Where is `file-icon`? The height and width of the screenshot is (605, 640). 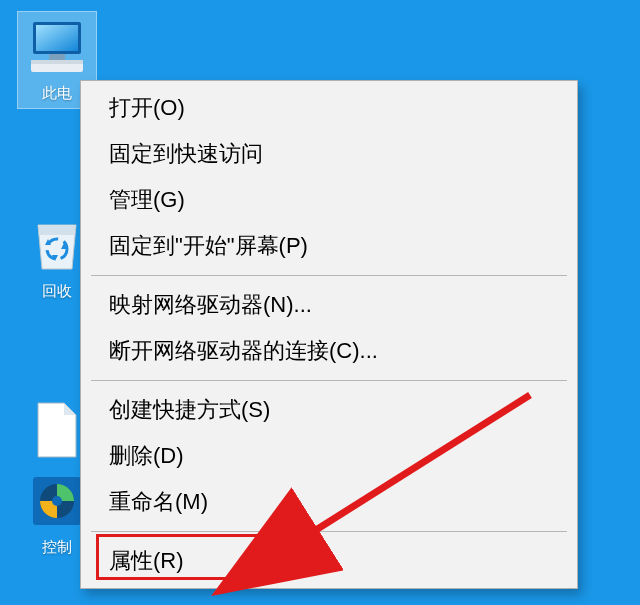
file-icon is located at coordinates (57, 430).